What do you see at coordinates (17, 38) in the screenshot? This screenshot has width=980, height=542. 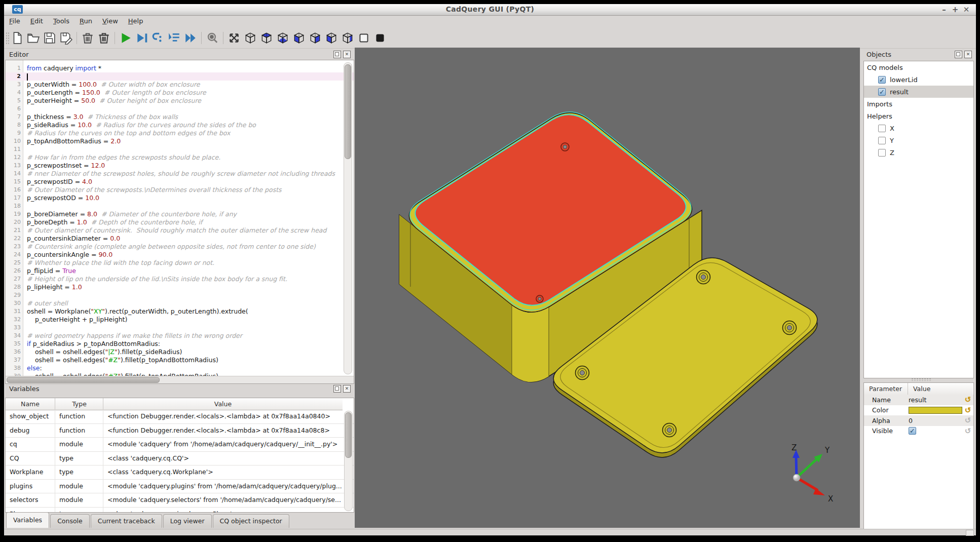 I see `new-file-button` at bounding box center [17, 38].